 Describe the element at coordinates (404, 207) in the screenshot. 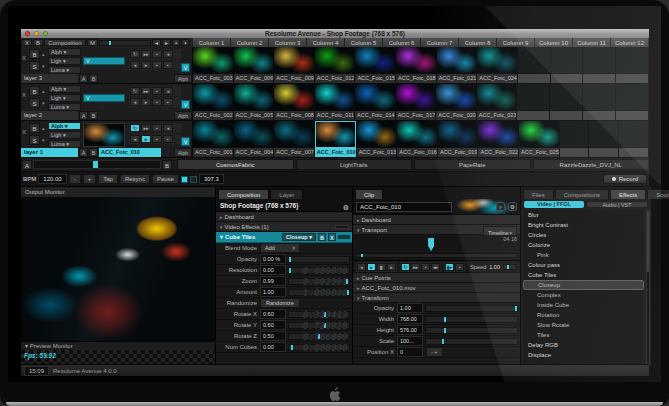

I see `clip-name-field` at that location.